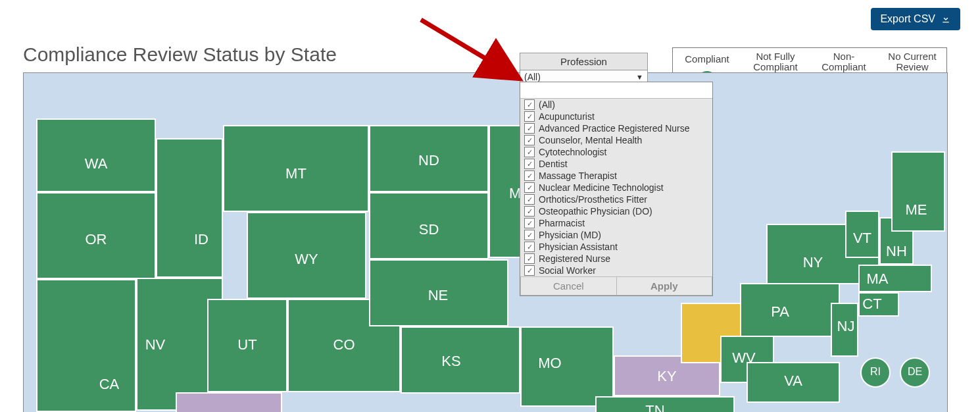 This screenshot has height=412, width=980. What do you see at coordinates (618, 90) in the screenshot?
I see `filter-search-input` at bounding box center [618, 90].